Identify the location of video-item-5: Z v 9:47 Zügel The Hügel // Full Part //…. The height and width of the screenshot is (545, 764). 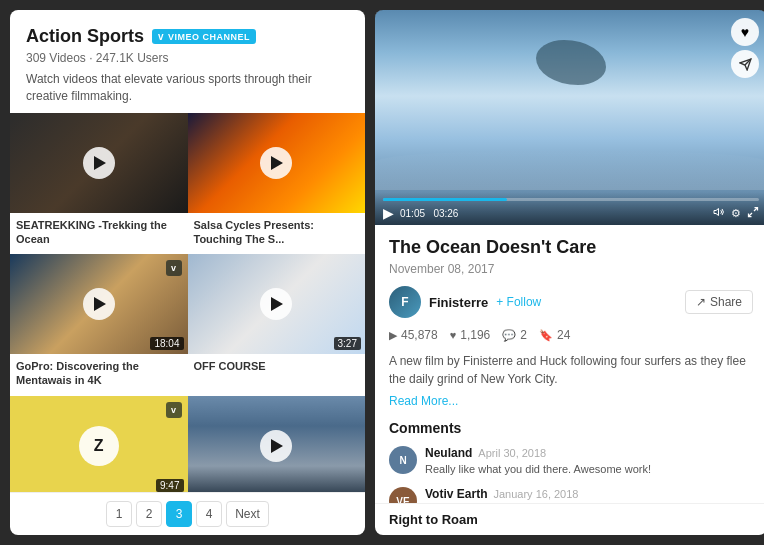
(99, 444).